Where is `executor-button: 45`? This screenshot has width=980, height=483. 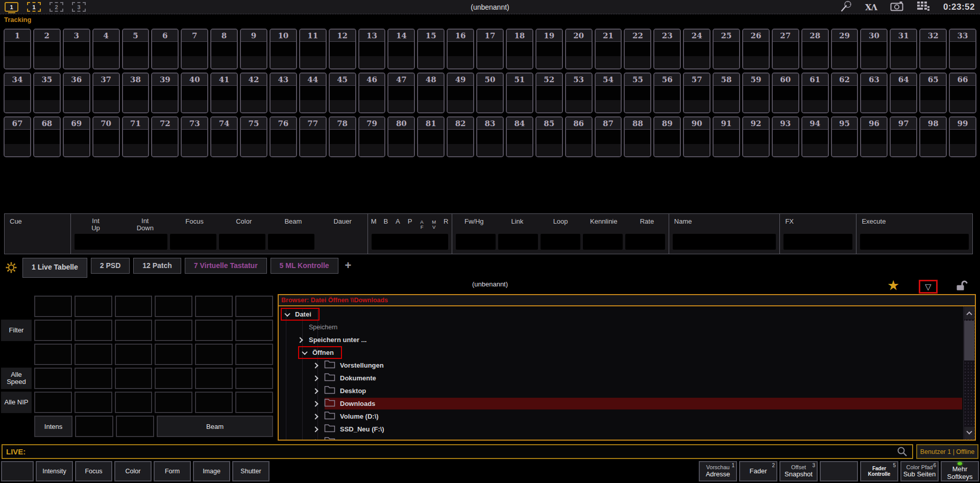 executor-button: 45 is located at coordinates (342, 93).